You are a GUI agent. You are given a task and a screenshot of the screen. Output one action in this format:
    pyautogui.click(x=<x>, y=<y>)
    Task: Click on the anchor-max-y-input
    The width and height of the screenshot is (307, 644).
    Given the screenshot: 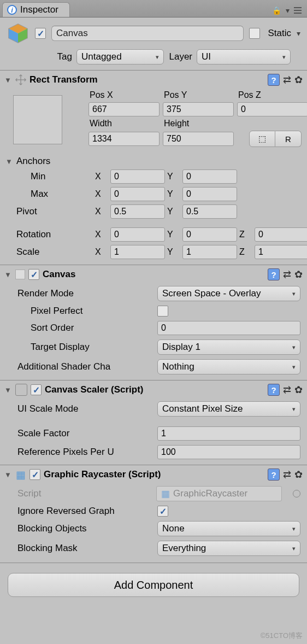 What is the action you would take?
    pyautogui.click(x=210, y=194)
    